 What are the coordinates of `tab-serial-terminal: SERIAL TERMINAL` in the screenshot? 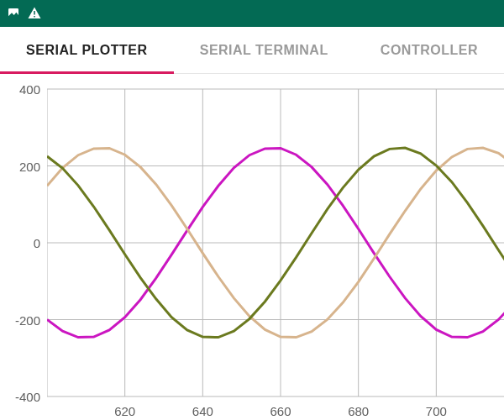 It's located at (264, 50).